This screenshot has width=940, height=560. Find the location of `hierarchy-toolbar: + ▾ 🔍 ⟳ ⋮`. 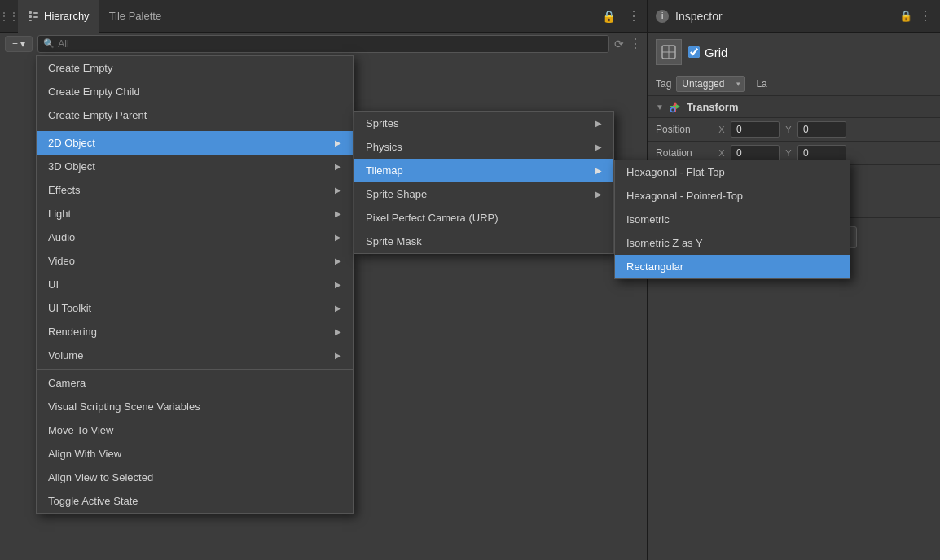

hierarchy-toolbar: + ▾ 🔍 ⟳ ⋮ is located at coordinates (323, 44).